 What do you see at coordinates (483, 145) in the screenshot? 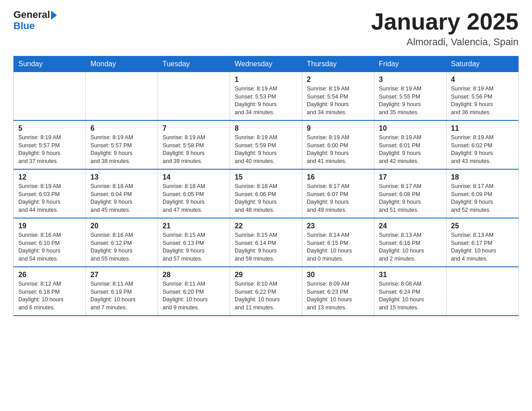
I see `calendar-cell: 11Sunrise: 8:19 AM Sunset: 6:02 PM Dayli…` at bounding box center [483, 145].